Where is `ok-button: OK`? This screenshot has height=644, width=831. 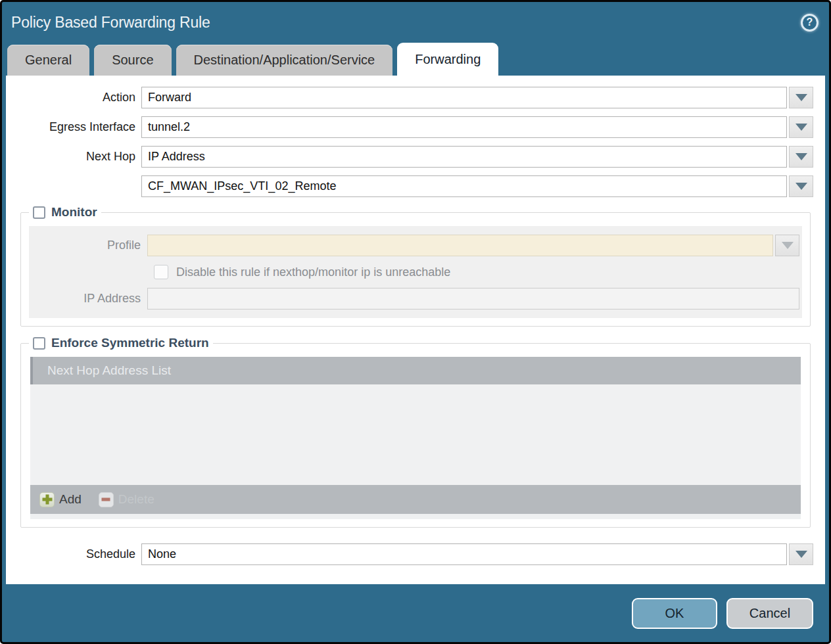
ok-button: OK is located at coordinates (675, 614).